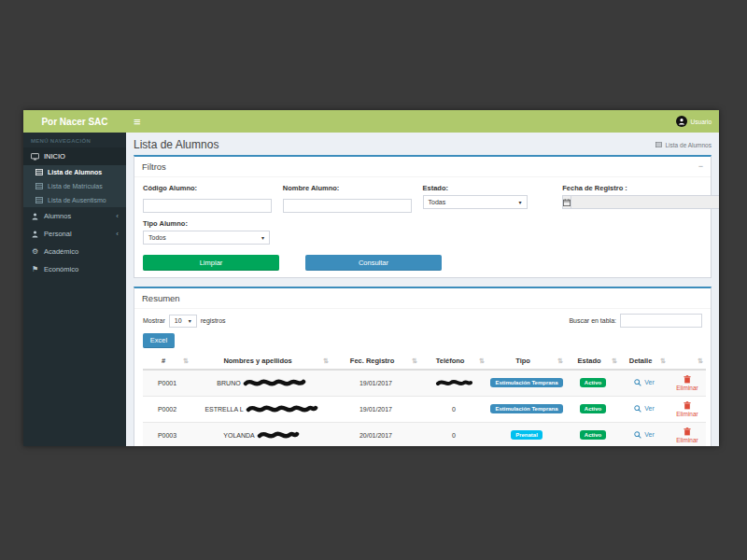 The image size is (747, 560). What do you see at coordinates (375, 409) in the screenshot?
I see `cell-date: 19/01/2017` at bounding box center [375, 409].